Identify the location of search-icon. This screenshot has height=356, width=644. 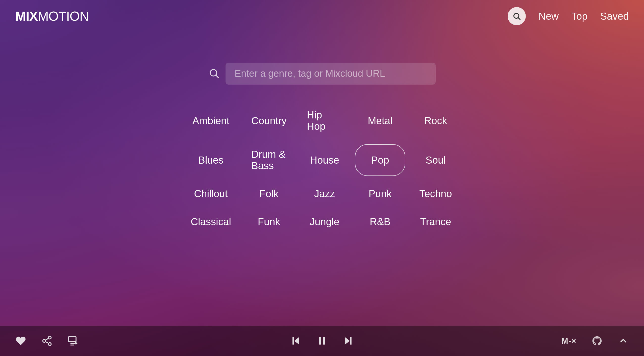
(517, 16).